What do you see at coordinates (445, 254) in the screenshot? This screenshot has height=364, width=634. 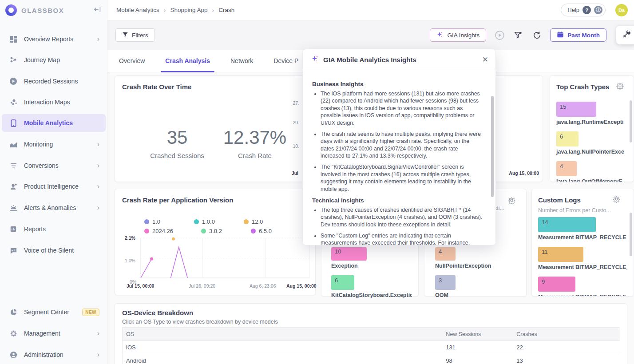 I see `crash-bar: 4` at bounding box center [445, 254].